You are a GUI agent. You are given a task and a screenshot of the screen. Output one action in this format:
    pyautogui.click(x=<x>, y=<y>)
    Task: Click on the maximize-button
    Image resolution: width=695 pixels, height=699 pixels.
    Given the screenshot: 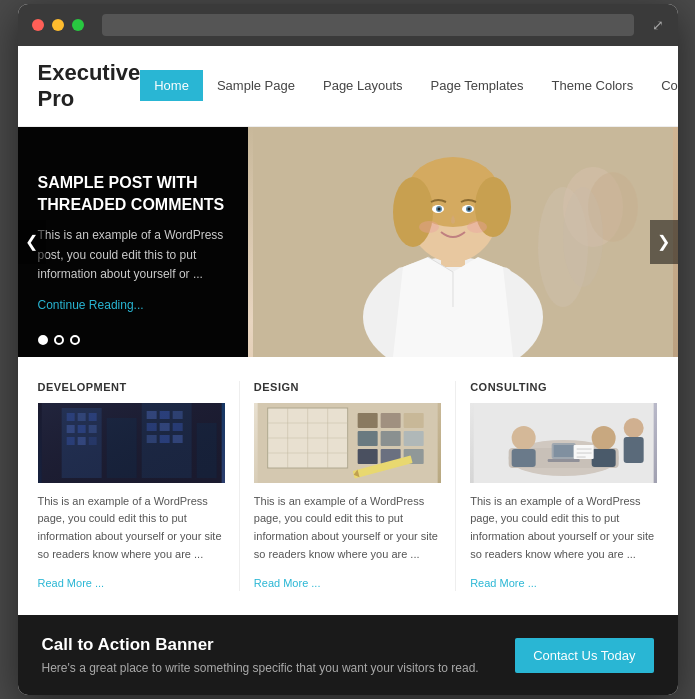 What is the action you would take?
    pyautogui.click(x=78, y=25)
    